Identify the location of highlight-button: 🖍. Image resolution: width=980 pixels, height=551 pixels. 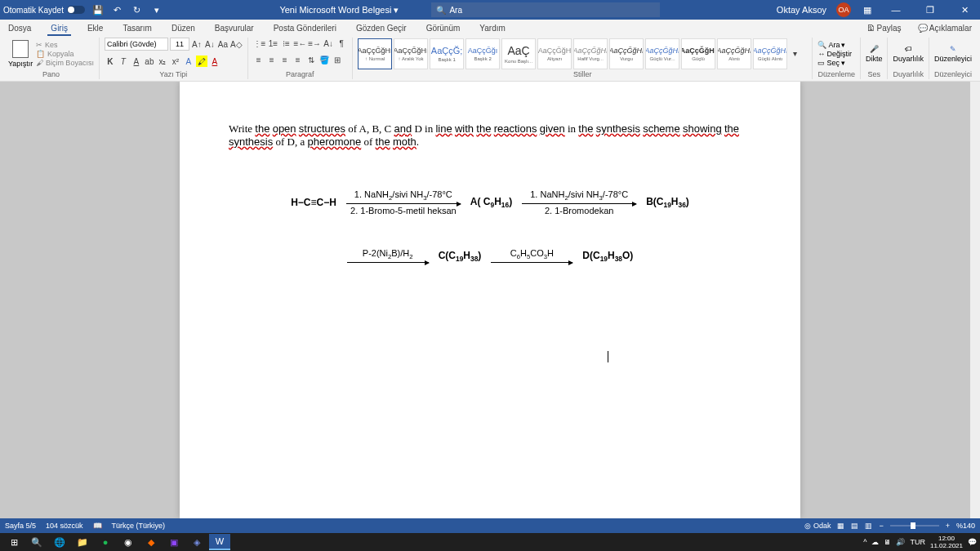
(202, 61).